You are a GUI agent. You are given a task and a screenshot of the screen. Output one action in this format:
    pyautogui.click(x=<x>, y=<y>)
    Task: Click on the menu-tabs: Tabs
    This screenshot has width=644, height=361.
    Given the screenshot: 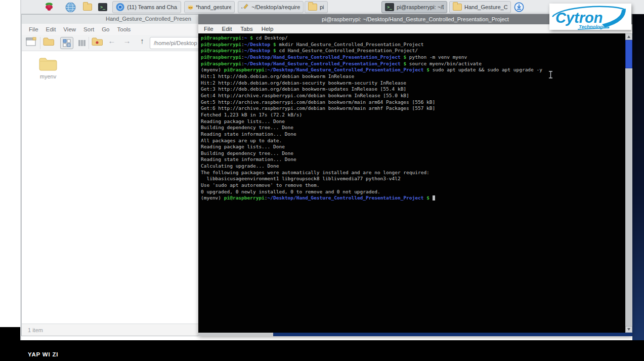 What is the action you would take?
    pyautogui.click(x=246, y=29)
    